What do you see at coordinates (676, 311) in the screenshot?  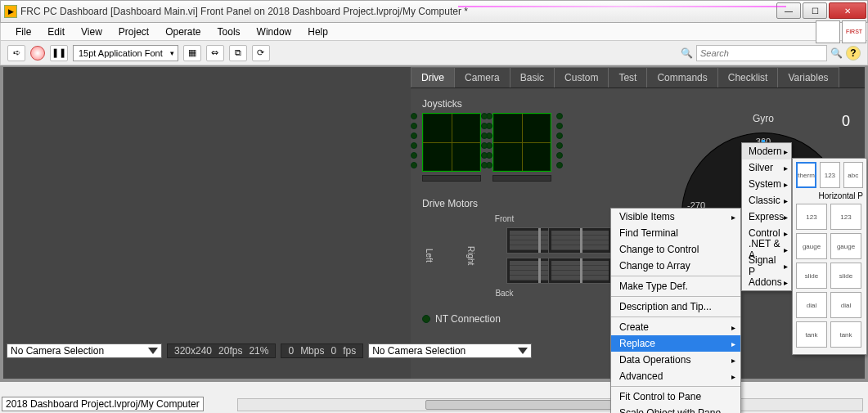 I see `context-menu: Visible ItemsFind TerminalChange to Cont…` at bounding box center [676, 311].